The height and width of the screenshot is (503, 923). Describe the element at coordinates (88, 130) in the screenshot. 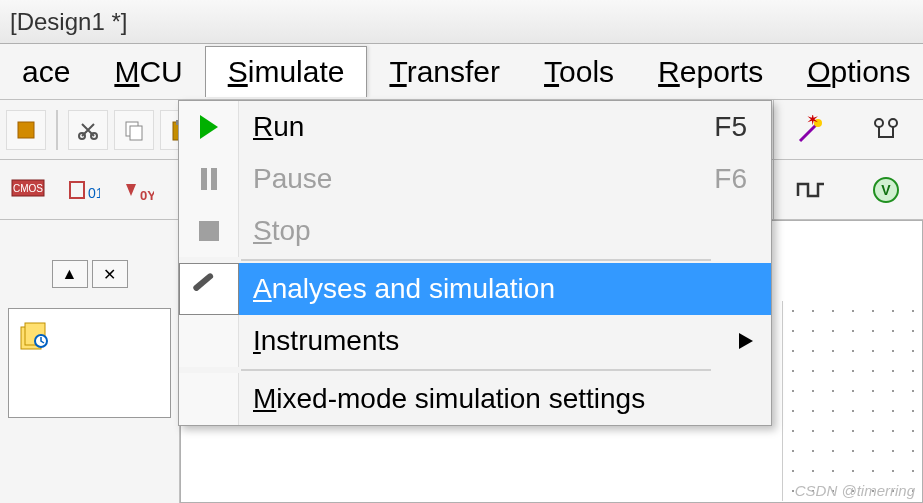

I see `tool-cut` at that location.